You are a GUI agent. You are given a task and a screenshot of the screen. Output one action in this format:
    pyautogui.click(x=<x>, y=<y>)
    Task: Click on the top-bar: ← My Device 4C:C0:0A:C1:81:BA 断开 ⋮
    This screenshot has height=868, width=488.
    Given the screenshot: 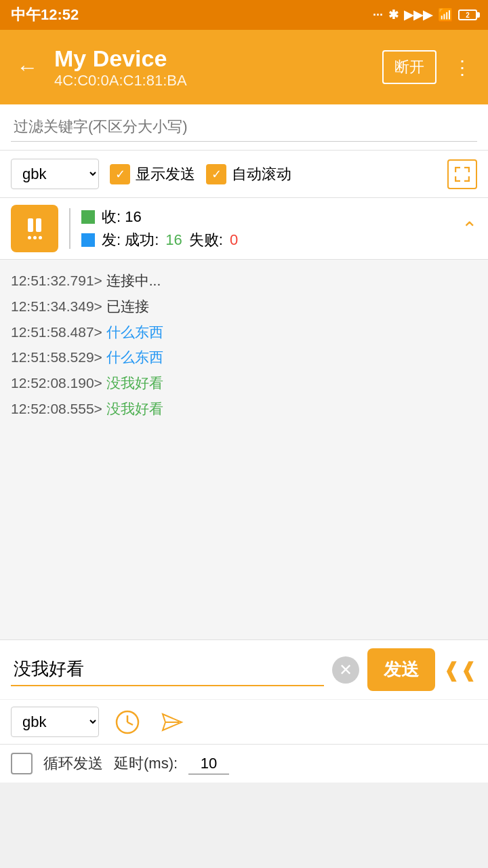 What is the action you would take?
    pyautogui.click(x=244, y=67)
    